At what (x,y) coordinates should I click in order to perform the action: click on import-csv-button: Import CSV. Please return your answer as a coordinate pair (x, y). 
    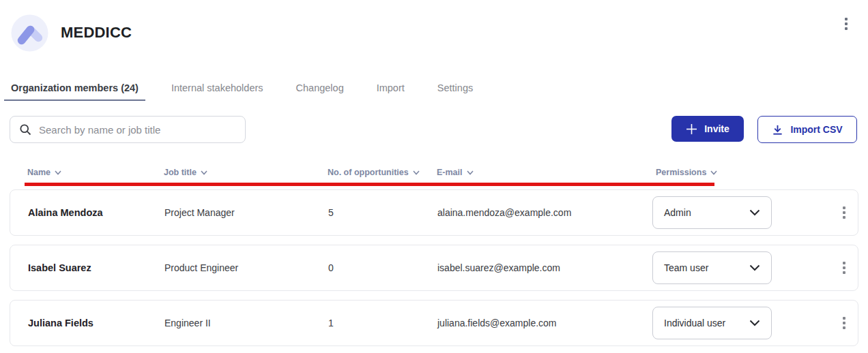
    Looking at the image, I should click on (807, 129).